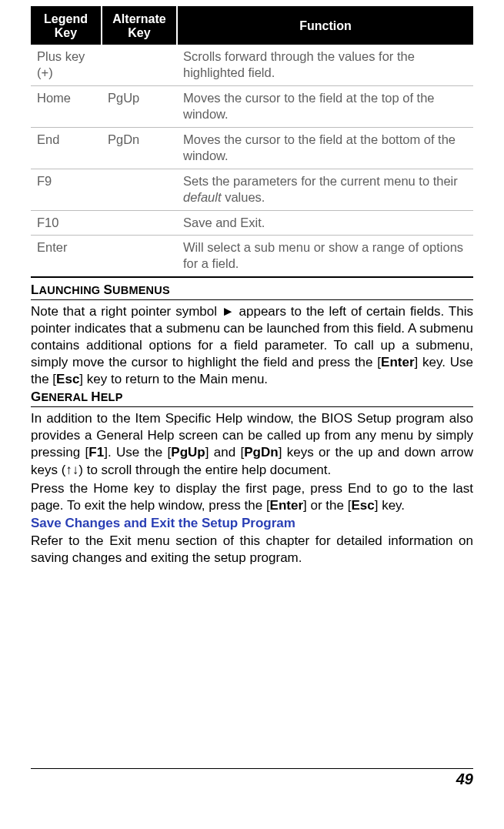 This screenshot has height=829, width=504. Describe the element at coordinates (325, 189) in the screenshot. I see `cell-function: Sets the parameters for the current menu…` at that location.